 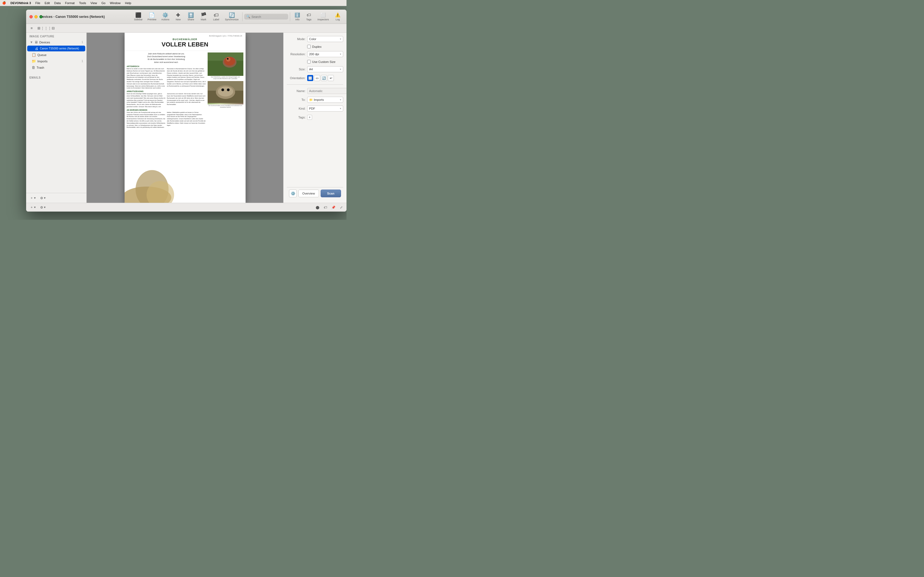 I want to click on landscape-btn: ▭, so click(x=317, y=78).